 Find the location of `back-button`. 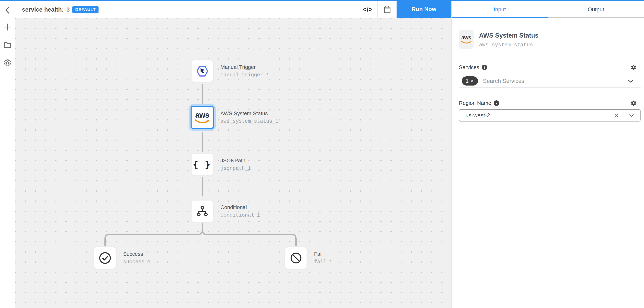

back-button is located at coordinates (8, 10).